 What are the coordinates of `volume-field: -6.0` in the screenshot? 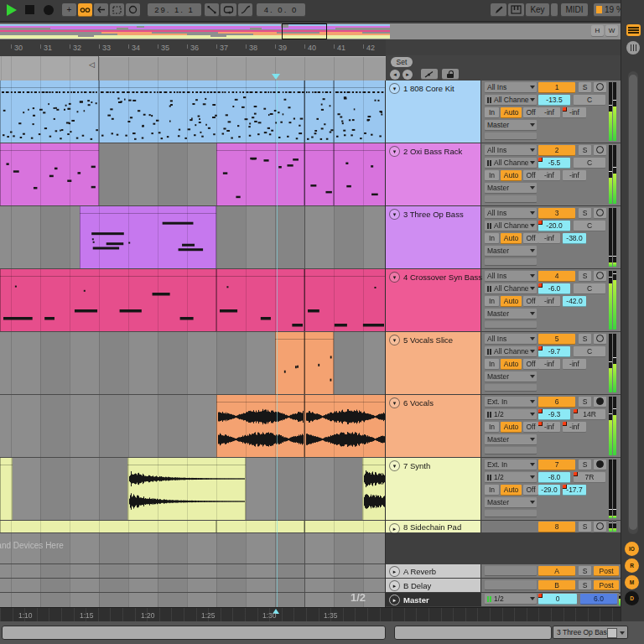 It's located at (554, 288).